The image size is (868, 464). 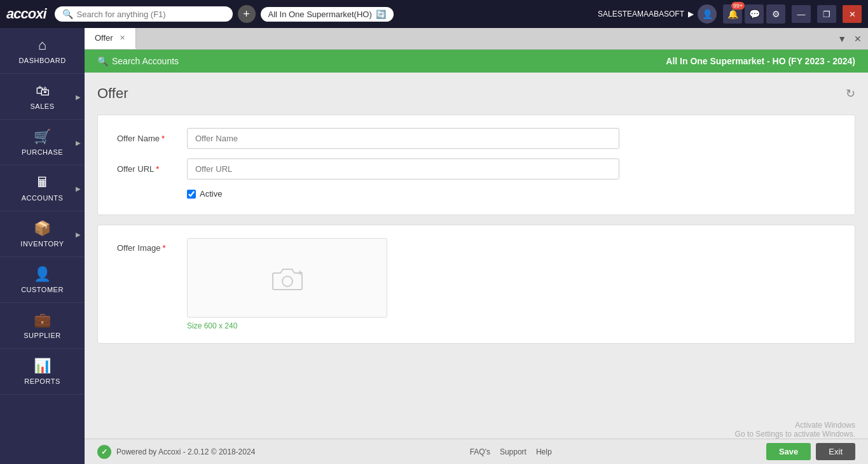 What do you see at coordinates (42, 381) in the screenshot?
I see `sidebar-label-reports: REPORTS` at bounding box center [42, 381].